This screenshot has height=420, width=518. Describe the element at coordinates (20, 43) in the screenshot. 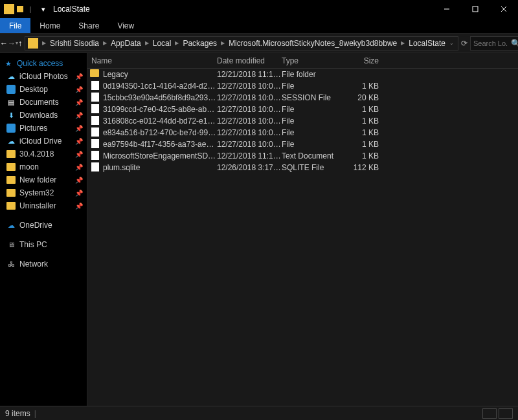

I see `up-button: ↑` at that location.